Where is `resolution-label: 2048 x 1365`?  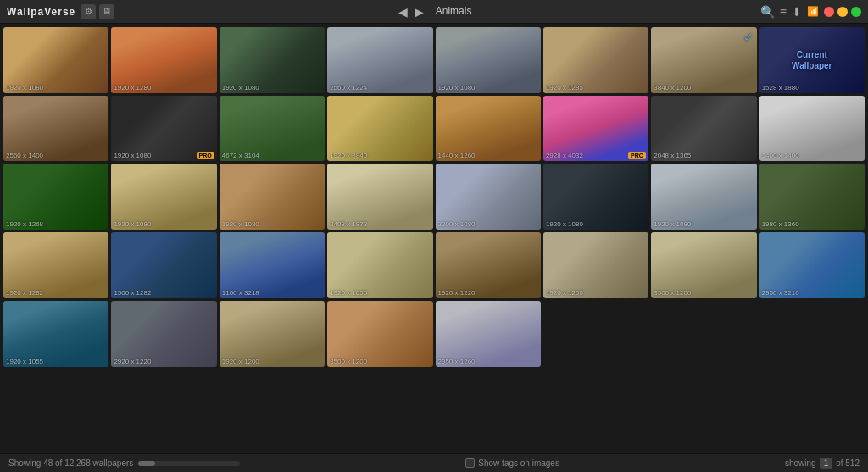 resolution-label: 2048 x 1365 is located at coordinates (672, 156).